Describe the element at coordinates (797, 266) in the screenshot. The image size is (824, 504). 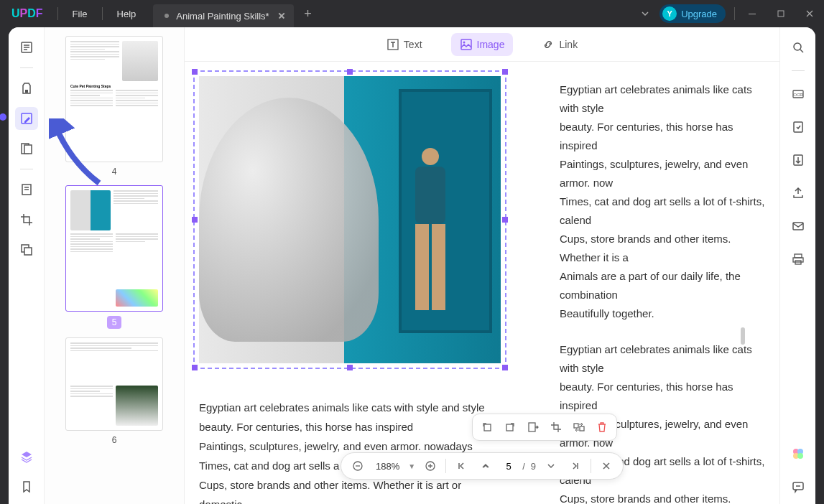
I see `right-rail: OCR` at that location.